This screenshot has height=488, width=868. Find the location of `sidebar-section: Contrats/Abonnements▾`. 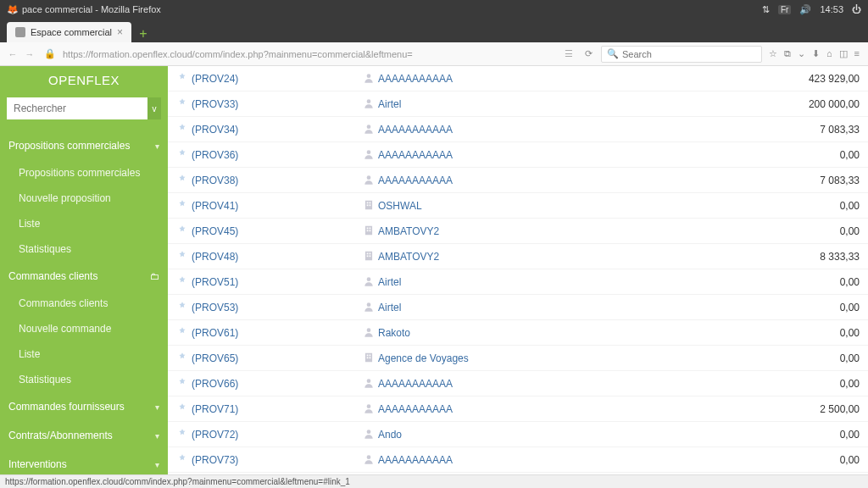

sidebar-section: Contrats/Abonnements▾ is located at coordinates (84, 435).